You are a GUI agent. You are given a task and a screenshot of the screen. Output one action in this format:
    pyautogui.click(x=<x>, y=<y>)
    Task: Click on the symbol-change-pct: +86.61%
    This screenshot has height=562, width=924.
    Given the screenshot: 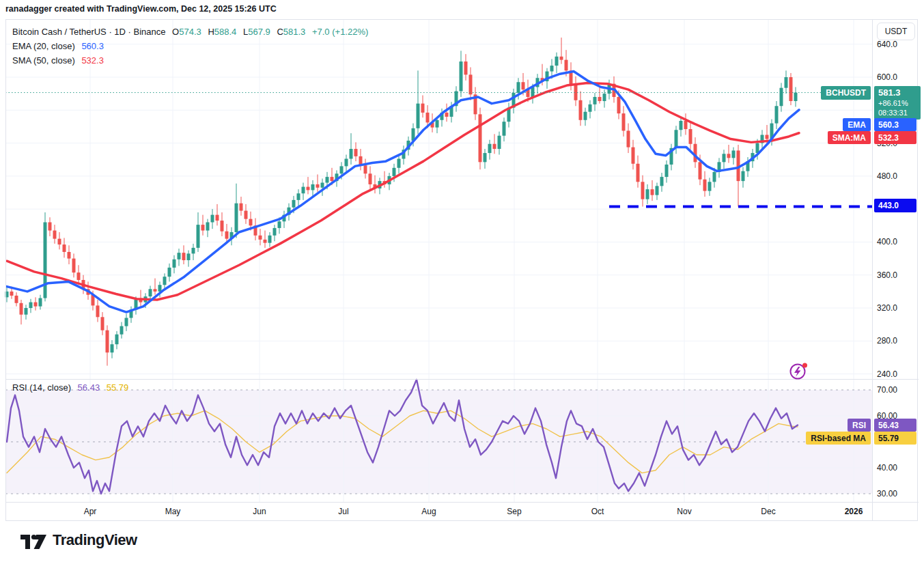 What is the action you would take?
    pyautogui.click(x=899, y=103)
    